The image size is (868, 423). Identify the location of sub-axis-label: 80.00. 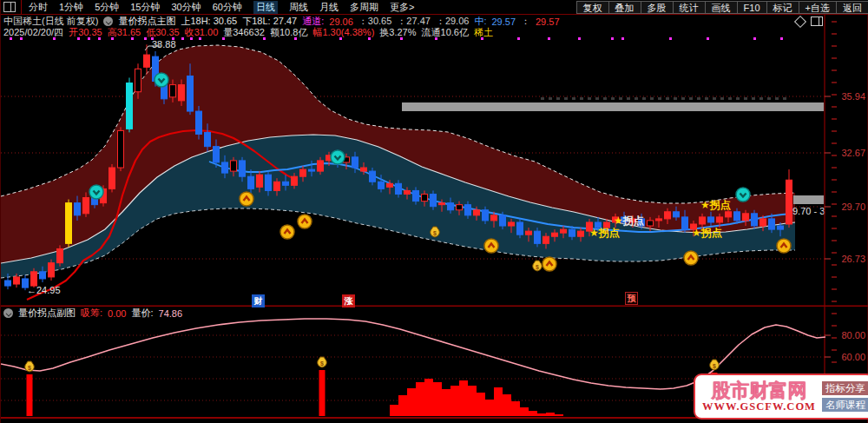
(853, 335).